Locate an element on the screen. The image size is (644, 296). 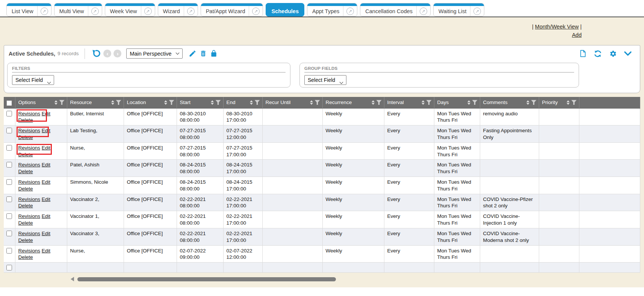
tab-schedules: Schedules is located at coordinates (285, 10).